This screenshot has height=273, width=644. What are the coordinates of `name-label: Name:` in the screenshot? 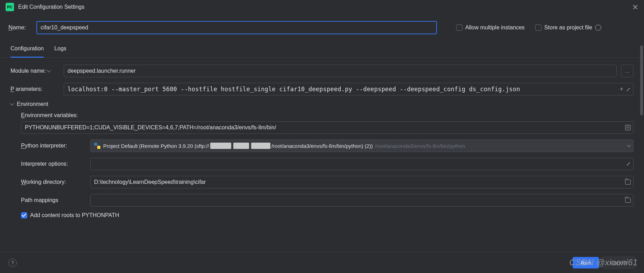 It's located at (19, 28).